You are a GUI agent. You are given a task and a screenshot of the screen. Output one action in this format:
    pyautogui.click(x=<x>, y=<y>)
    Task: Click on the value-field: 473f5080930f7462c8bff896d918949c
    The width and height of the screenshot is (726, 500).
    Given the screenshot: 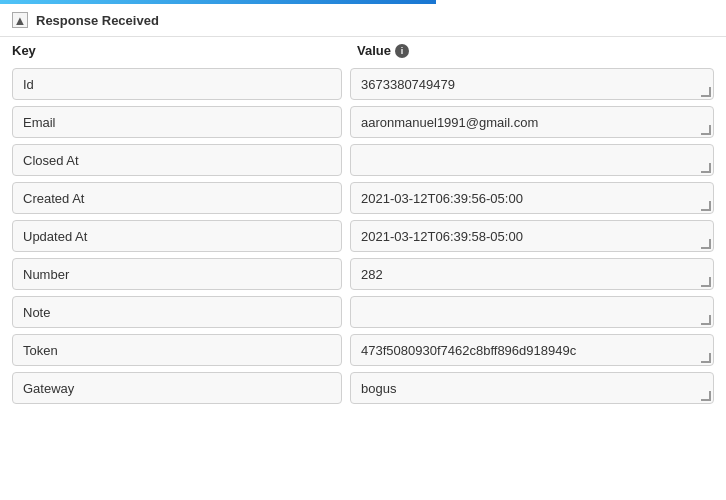 What is the action you would take?
    pyautogui.click(x=532, y=350)
    